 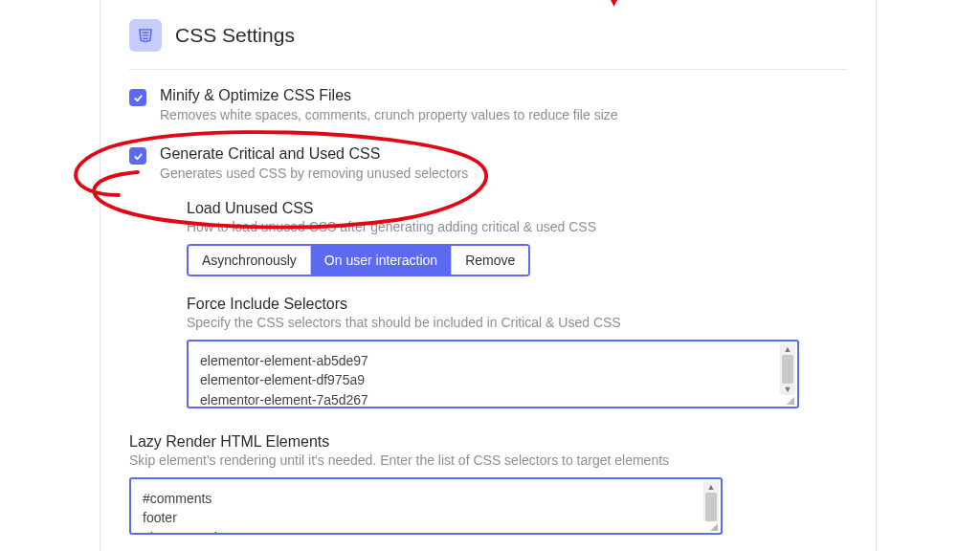 What do you see at coordinates (138, 98) in the screenshot?
I see `checkbox-minify` at bounding box center [138, 98].